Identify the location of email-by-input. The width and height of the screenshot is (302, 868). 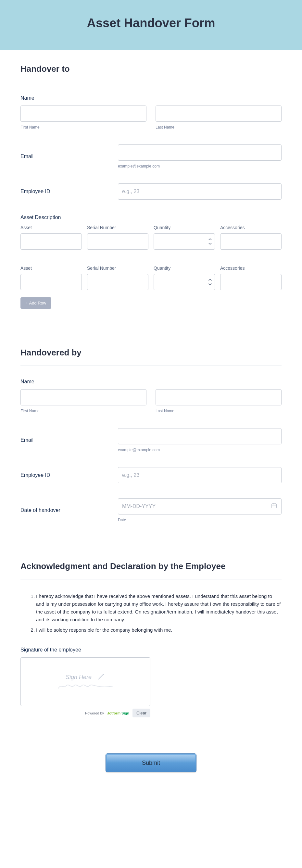
(200, 436).